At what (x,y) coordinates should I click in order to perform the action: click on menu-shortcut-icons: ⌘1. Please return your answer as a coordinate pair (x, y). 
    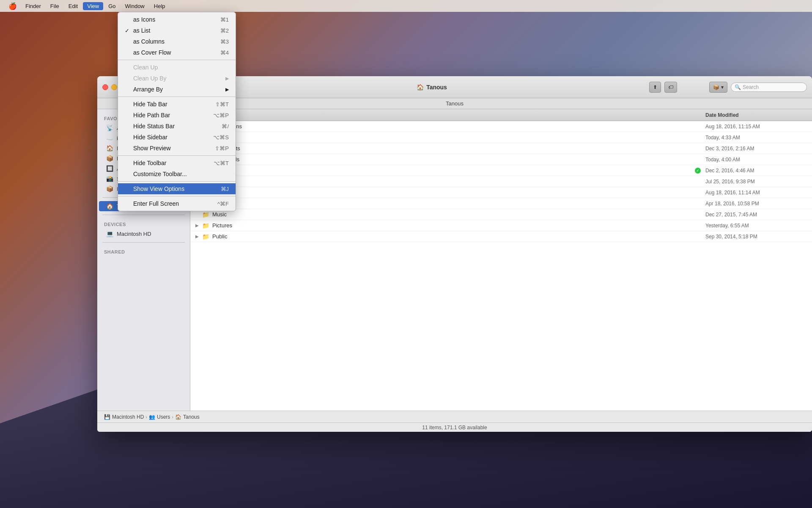
    Looking at the image, I should click on (225, 19).